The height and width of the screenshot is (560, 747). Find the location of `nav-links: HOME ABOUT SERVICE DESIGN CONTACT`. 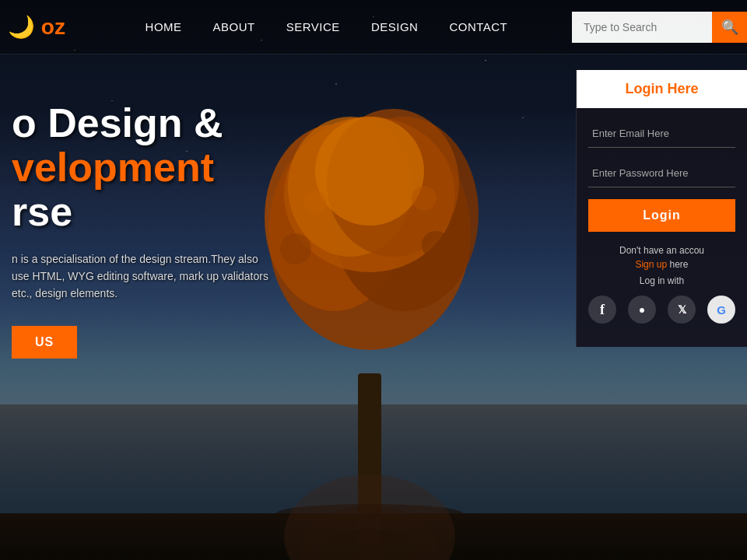

nav-links: HOME ABOUT SERVICE DESIGN CONTACT is located at coordinates (327, 26).